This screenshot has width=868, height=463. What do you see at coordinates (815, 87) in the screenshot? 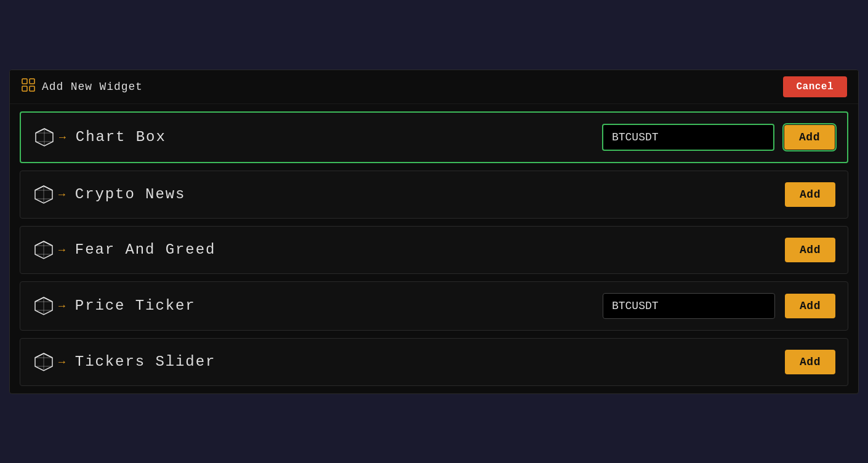
I see `cancel-button: Cancel` at bounding box center [815, 87].